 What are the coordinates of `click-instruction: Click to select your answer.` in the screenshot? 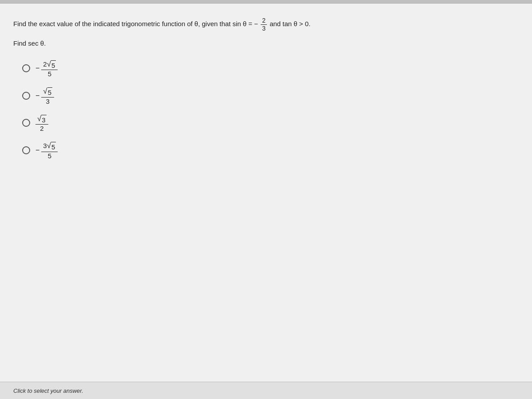 It's located at (48, 391).